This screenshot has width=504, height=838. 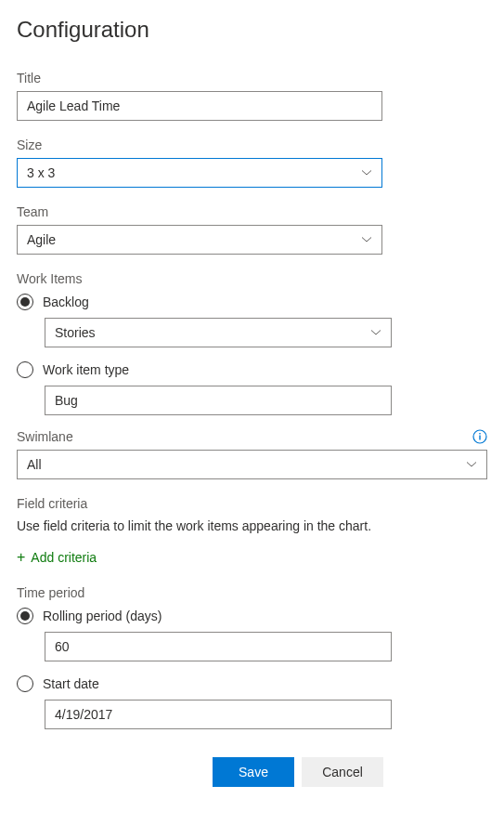 What do you see at coordinates (25, 616) in the screenshot?
I see `rolling-period-radio` at bounding box center [25, 616].